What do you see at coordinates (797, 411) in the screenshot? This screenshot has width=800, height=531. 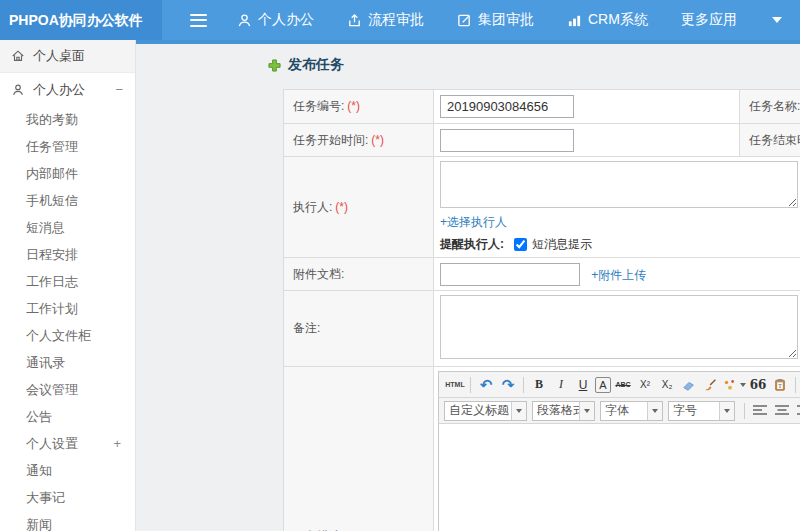 I see `align-right-button` at bounding box center [797, 411].